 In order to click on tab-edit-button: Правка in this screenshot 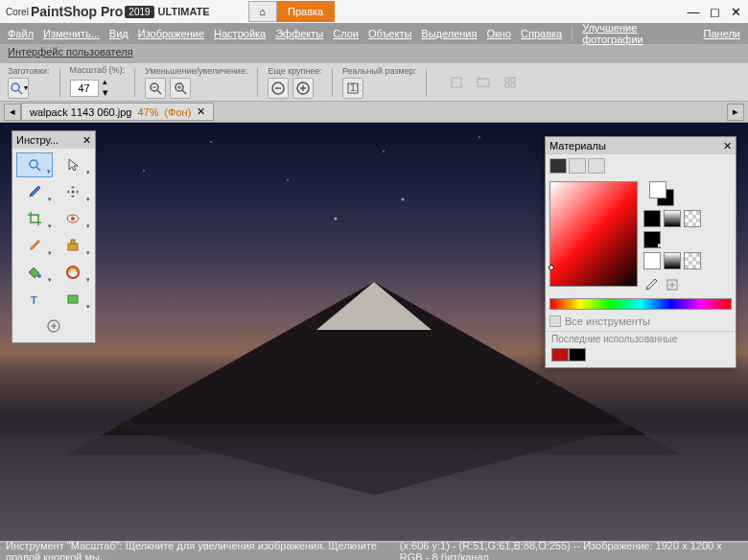, I will do `click(306, 12)`.